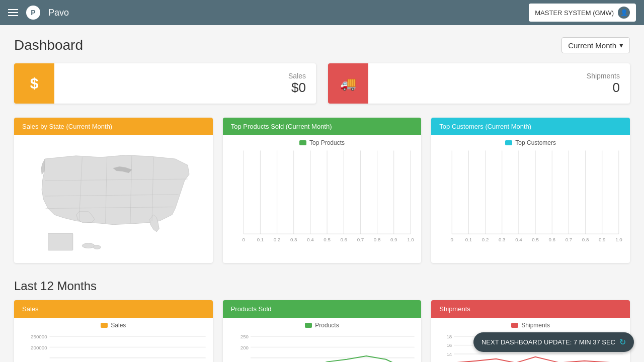  I want to click on legend-orange-dot, so click(104, 325).